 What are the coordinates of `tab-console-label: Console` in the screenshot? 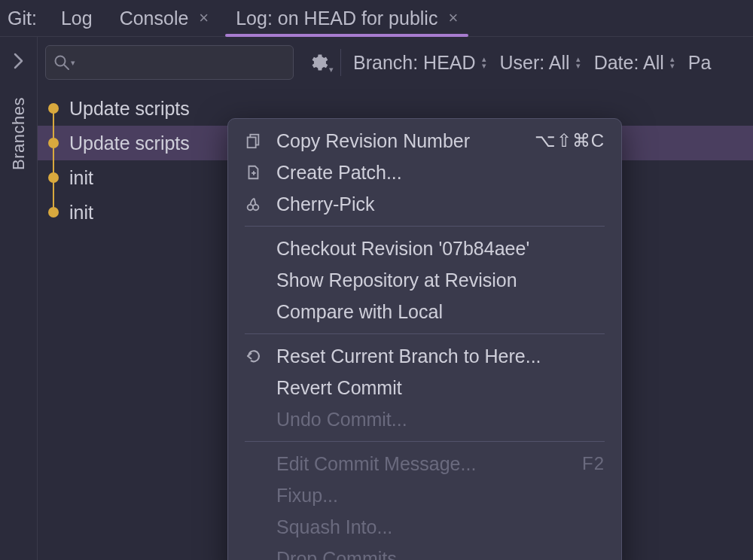 It's located at (154, 18).